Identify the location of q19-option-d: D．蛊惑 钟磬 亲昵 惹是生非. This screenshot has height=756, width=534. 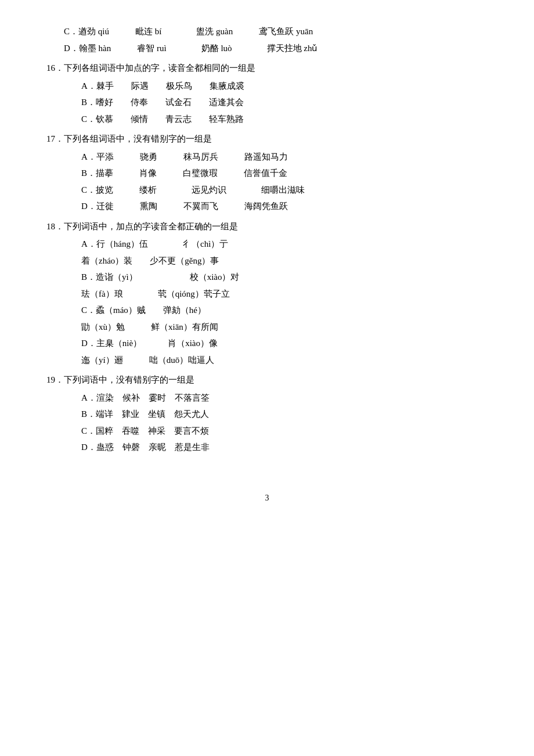
(267, 447).